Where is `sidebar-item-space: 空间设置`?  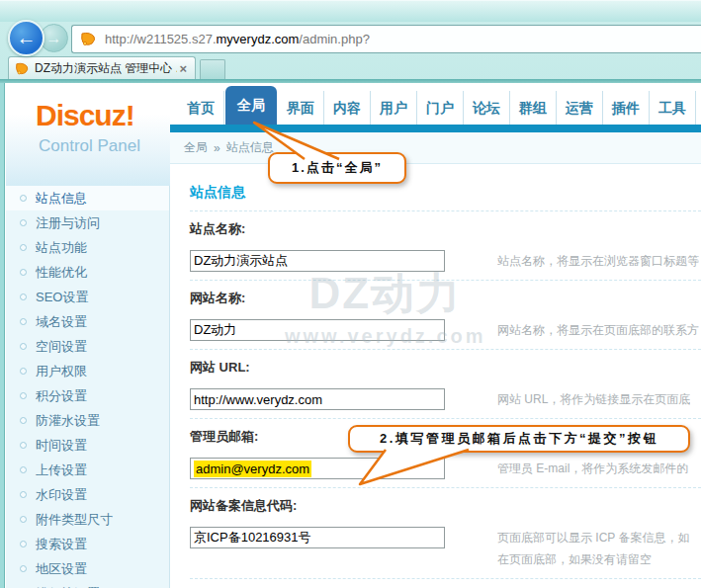 sidebar-item-space: 空间设置 is located at coordinates (87, 346).